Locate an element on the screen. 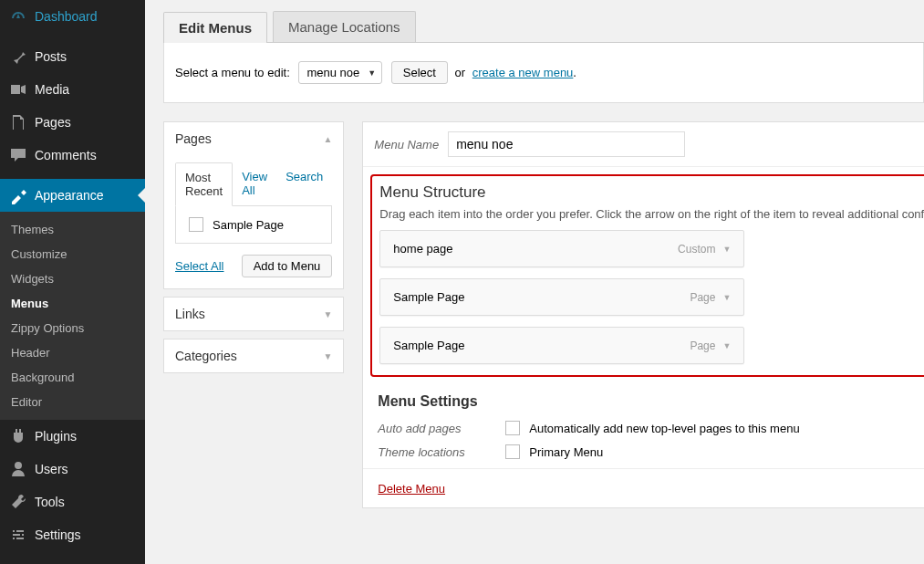 This screenshot has height=564, width=924. auto-add-text: Automatically add new top-level pages to… is located at coordinates (664, 429).